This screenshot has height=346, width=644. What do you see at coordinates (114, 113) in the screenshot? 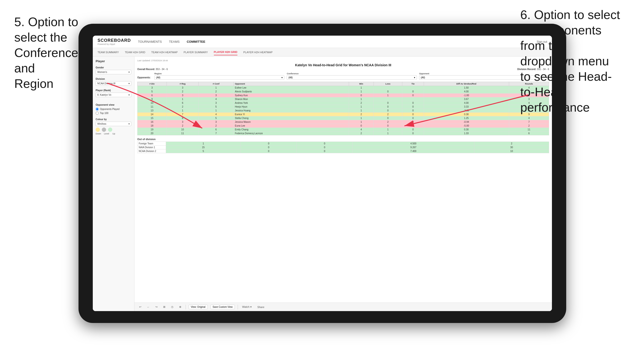
I see `radio-top100: Top 100` at bounding box center [114, 113].